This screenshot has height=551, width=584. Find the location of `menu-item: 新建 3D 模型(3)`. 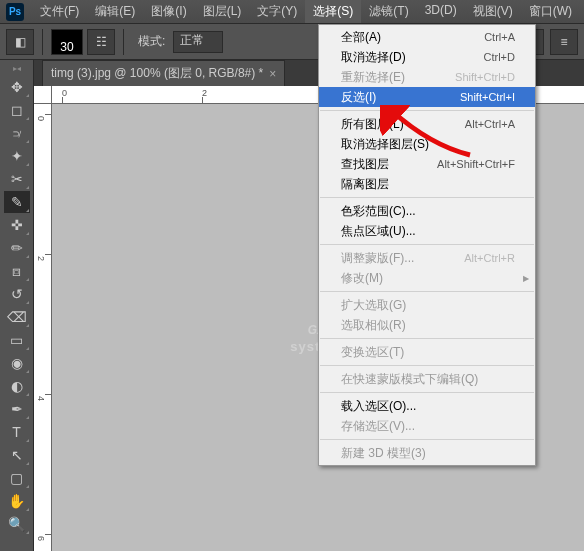

menu-item: 新建 3D 模型(3) is located at coordinates (427, 453).